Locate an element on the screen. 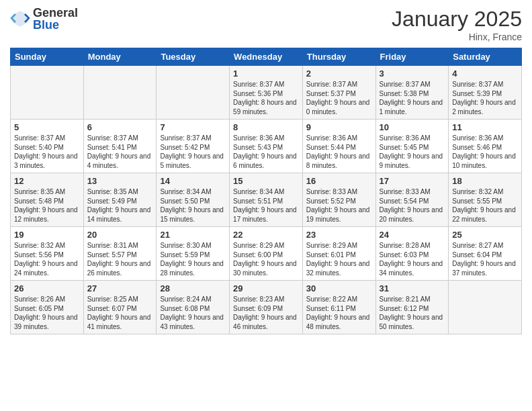 The height and width of the screenshot is (411, 532). col-saturday: Saturday is located at coordinates (485, 57).